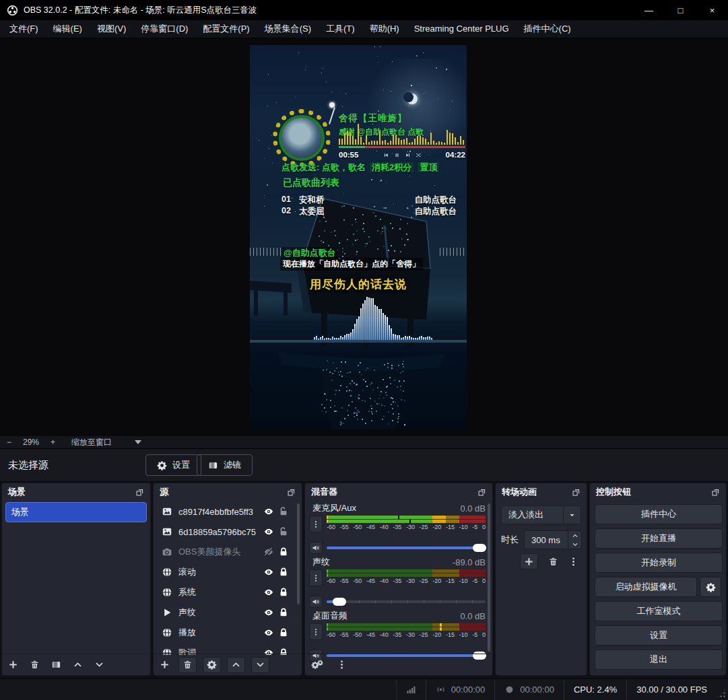 Image resolution: width=728 pixels, height=700 pixels. What do you see at coordinates (403, 133) in the screenshot?
I see `spectrum-top` at bounding box center [403, 133].